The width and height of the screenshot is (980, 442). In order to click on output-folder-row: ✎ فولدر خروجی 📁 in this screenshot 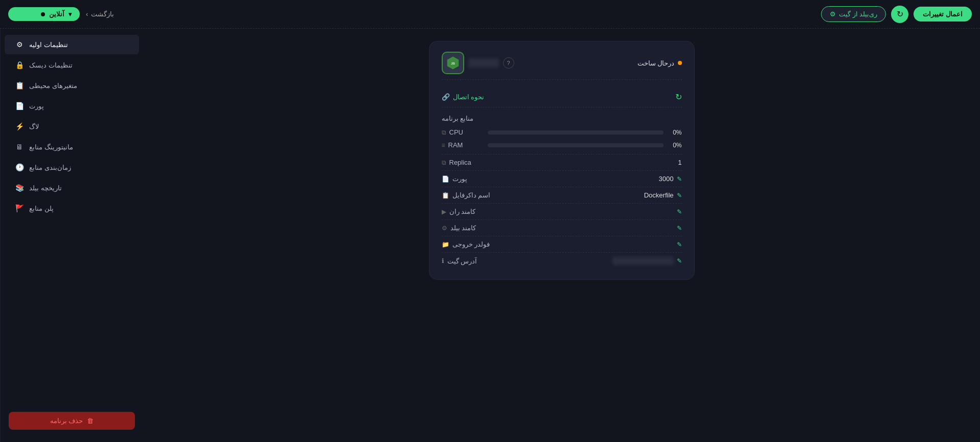, I will do `click(562, 244)`.